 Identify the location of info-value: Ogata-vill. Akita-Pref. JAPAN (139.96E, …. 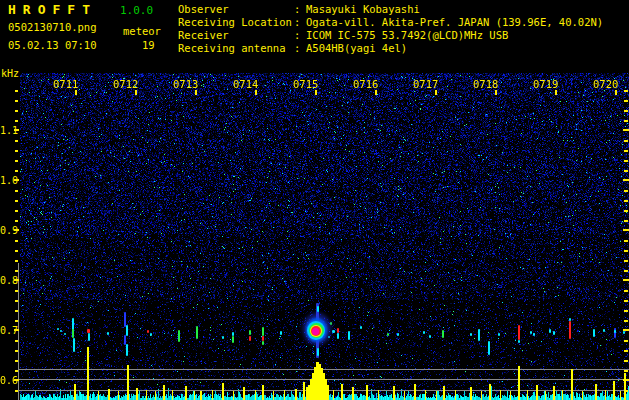
(454, 22).